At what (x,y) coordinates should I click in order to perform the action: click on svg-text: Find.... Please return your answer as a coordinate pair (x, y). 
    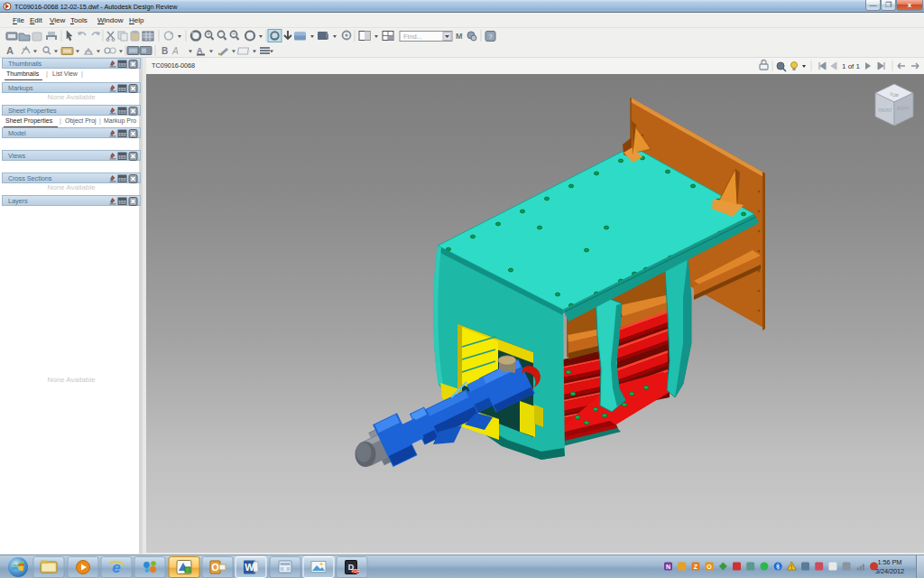
    Looking at the image, I should click on (413, 36).